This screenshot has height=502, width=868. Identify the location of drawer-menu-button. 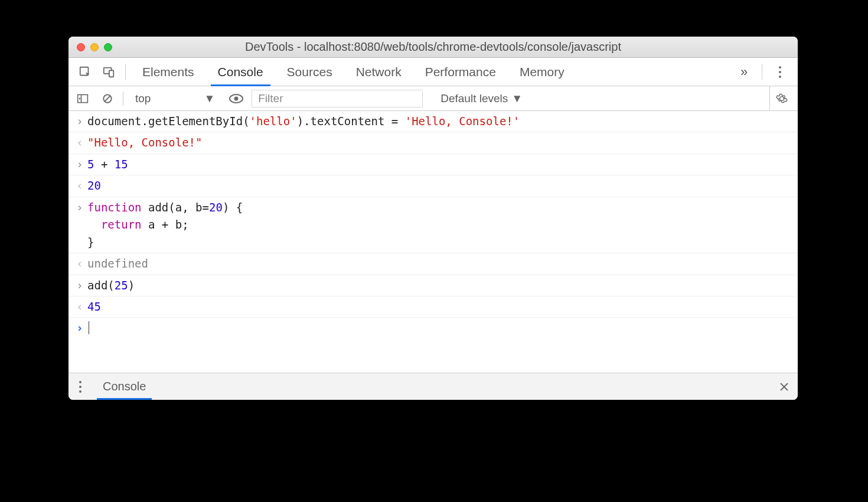
(80, 386).